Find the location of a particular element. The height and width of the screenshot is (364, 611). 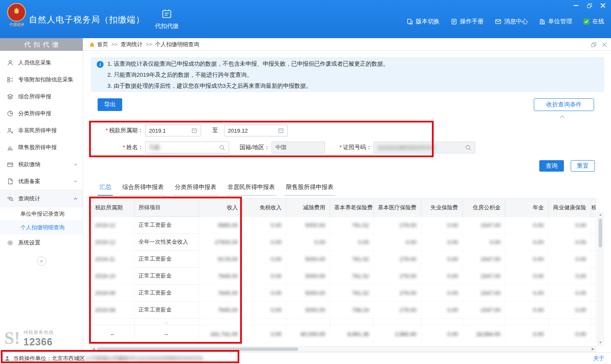

table-cell: 761.52 is located at coordinates (351, 293).